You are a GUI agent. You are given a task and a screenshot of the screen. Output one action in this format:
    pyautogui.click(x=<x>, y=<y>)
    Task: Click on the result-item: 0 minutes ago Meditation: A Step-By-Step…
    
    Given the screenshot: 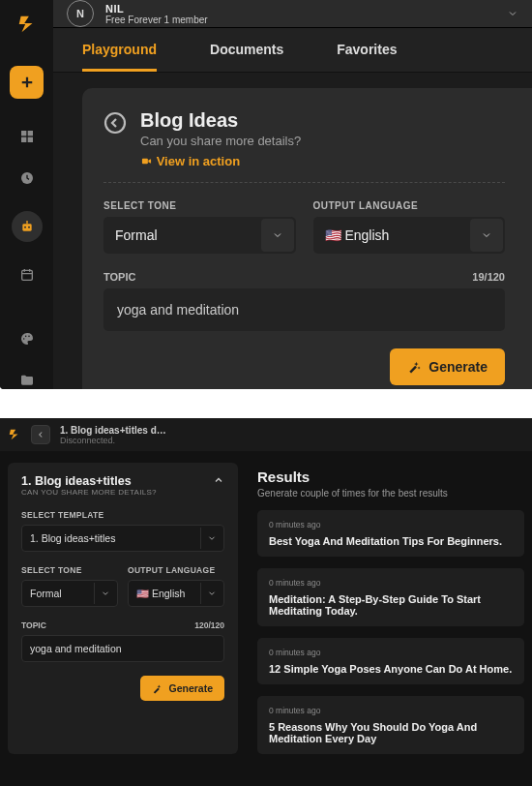 What is the action you would take?
    pyautogui.click(x=391, y=597)
    